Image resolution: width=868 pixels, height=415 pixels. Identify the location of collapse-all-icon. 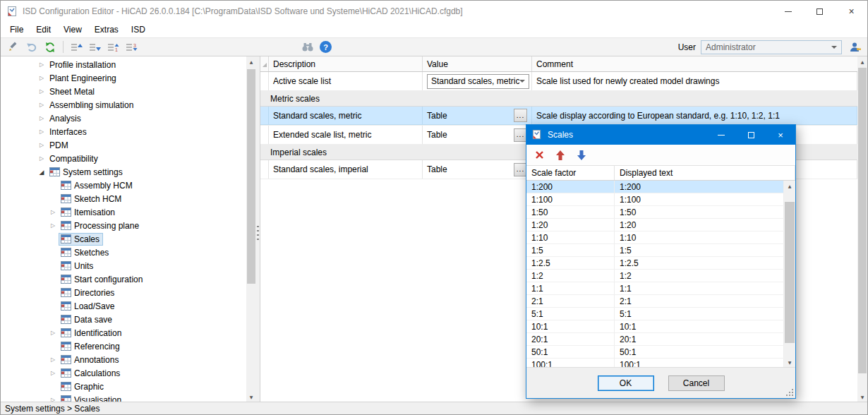
(95, 47).